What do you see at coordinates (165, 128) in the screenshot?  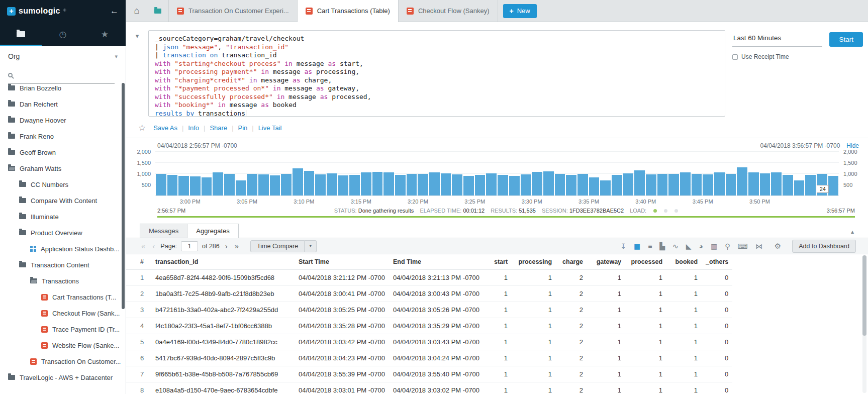 I see `action-save-as: Save As` at bounding box center [165, 128].